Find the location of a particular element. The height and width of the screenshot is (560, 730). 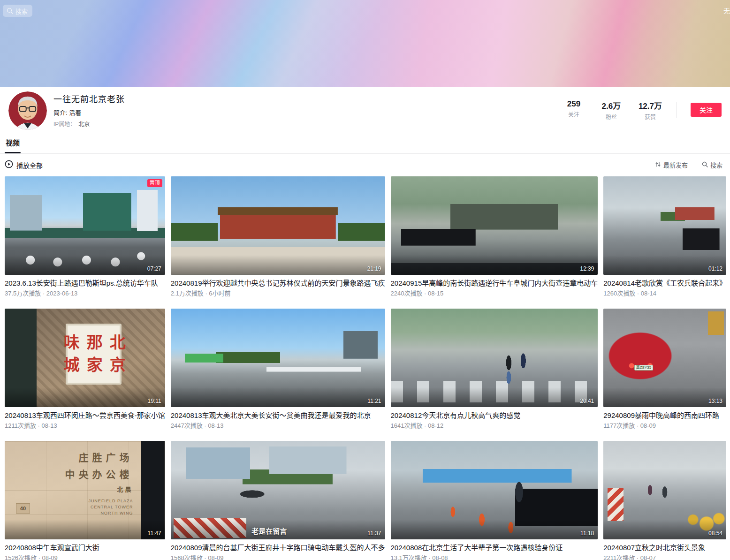

video-meta: 1177次播放 · 08-09 is located at coordinates (665, 426).